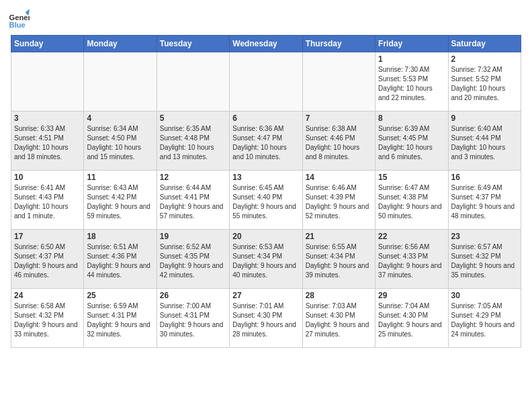  Describe the element at coordinates (339, 202) in the screenshot. I see `day-info: Sunrise: 6:46 AMSunset: 4:39 PMDaylight:…` at that location.